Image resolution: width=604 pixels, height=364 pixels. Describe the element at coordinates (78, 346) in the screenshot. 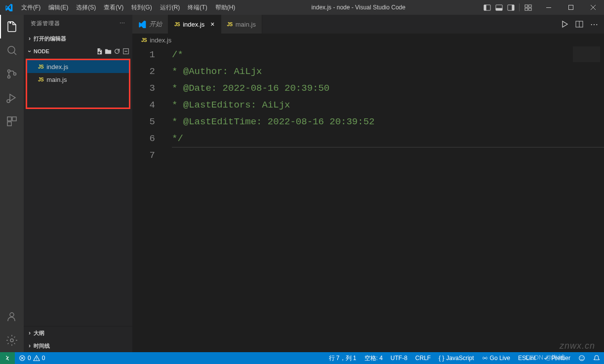

I see `timeline-section: › 时间线` at that location.